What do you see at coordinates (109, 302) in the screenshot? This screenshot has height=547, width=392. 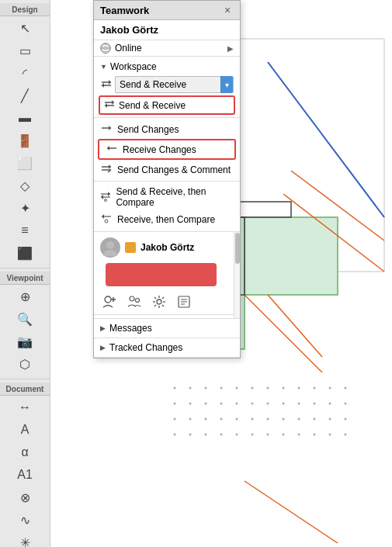 I see `add-user-btn` at bounding box center [109, 302].